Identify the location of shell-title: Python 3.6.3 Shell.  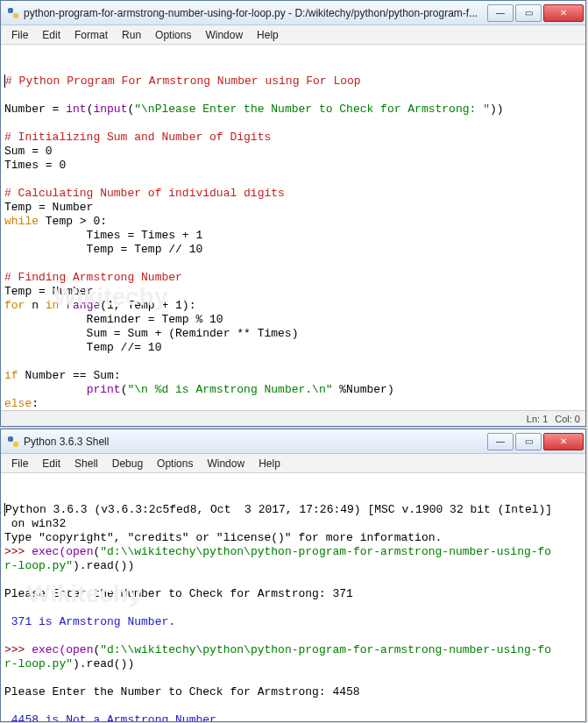
(252, 442).